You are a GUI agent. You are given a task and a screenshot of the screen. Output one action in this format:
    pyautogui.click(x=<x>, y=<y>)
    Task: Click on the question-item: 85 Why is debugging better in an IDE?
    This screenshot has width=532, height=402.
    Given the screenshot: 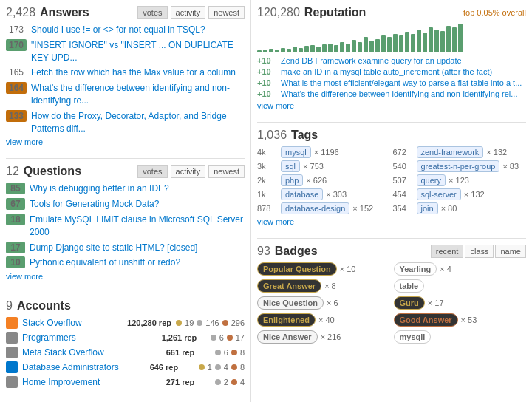 What is the action you would take?
    pyautogui.click(x=126, y=189)
    